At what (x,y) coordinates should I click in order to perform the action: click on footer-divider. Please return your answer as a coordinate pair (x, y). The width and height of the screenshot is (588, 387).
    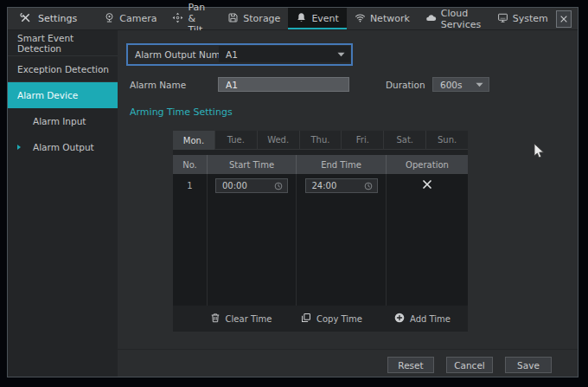
    Looking at the image, I should click on (348, 350).